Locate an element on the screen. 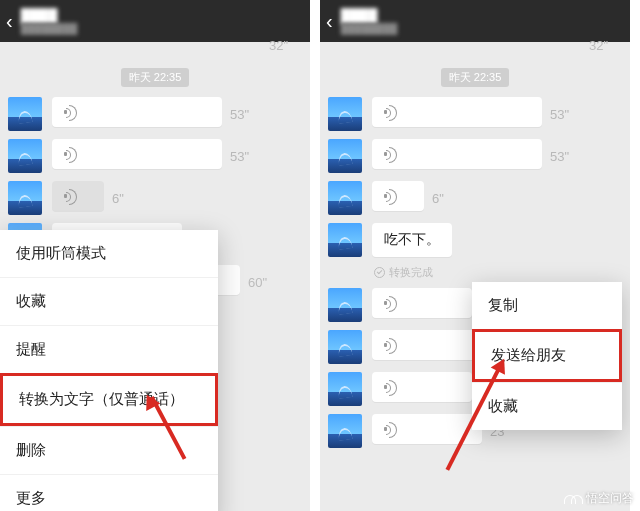  menu-convert-to-text: 转换为文字（仅普通话） is located at coordinates (109, 400).